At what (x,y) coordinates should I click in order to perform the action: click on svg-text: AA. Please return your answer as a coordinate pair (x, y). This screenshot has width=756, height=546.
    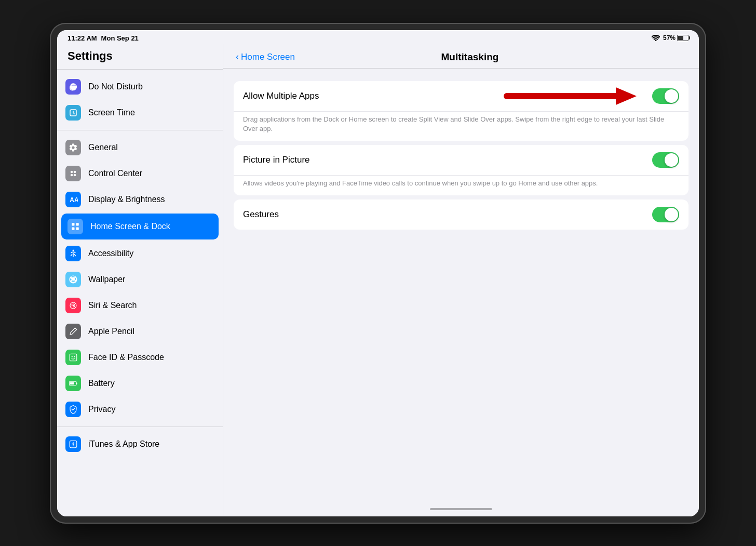
    Looking at the image, I should click on (74, 199).